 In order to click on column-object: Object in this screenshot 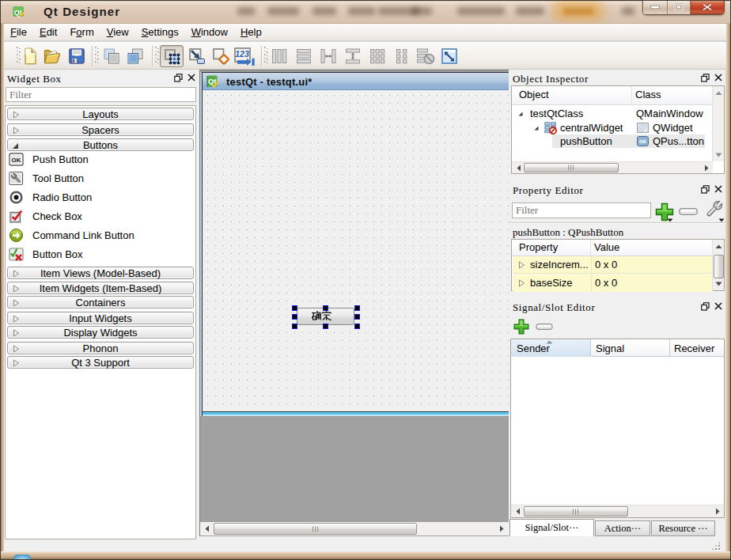, I will do `click(534, 95)`.